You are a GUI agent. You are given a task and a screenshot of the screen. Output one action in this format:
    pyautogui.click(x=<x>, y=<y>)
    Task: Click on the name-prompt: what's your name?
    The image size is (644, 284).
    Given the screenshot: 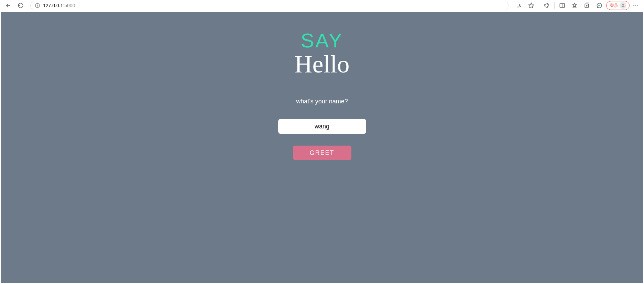 What is the action you would take?
    pyautogui.click(x=322, y=102)
    